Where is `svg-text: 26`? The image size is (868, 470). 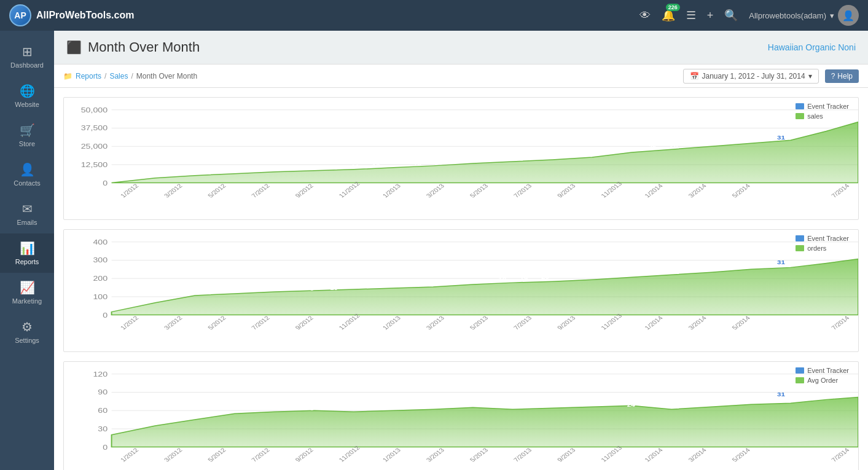 svg-text: 26 is located at coordinates (674, 145).